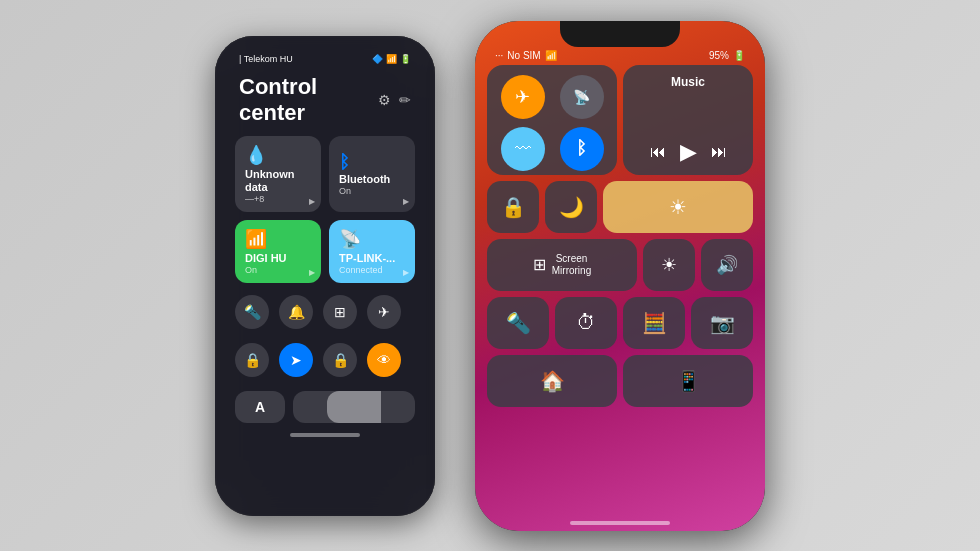 This screenshot has height=551, width=980. Describe the element at coordinates (296, 360) in the screenshot. I see `location-btn: ➤` at that location.